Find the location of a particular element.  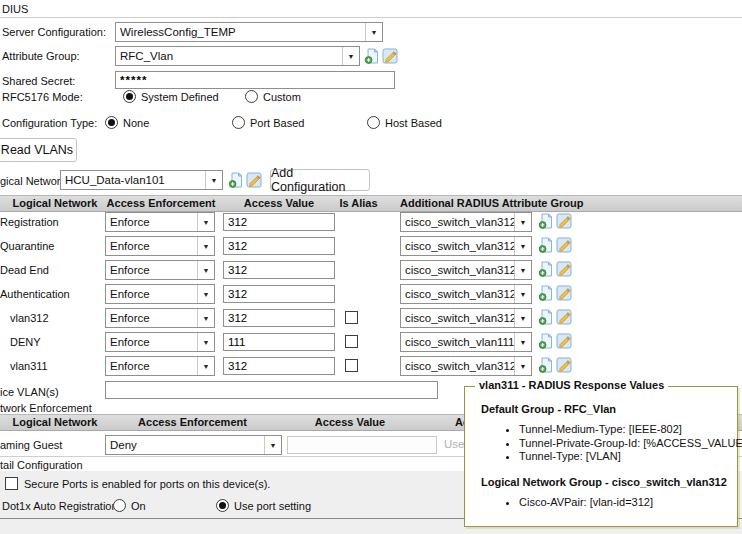

divider is located at coordinates (371, 18).